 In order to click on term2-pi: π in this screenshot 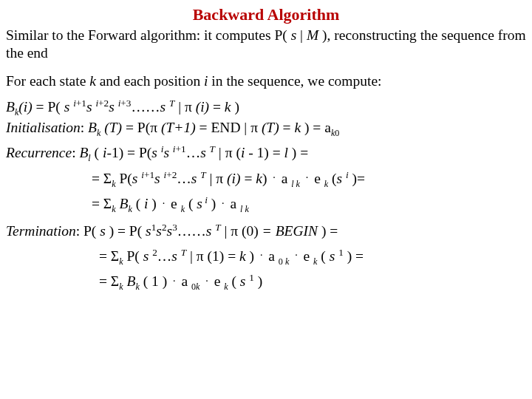, I will do `click(200, 256)`.